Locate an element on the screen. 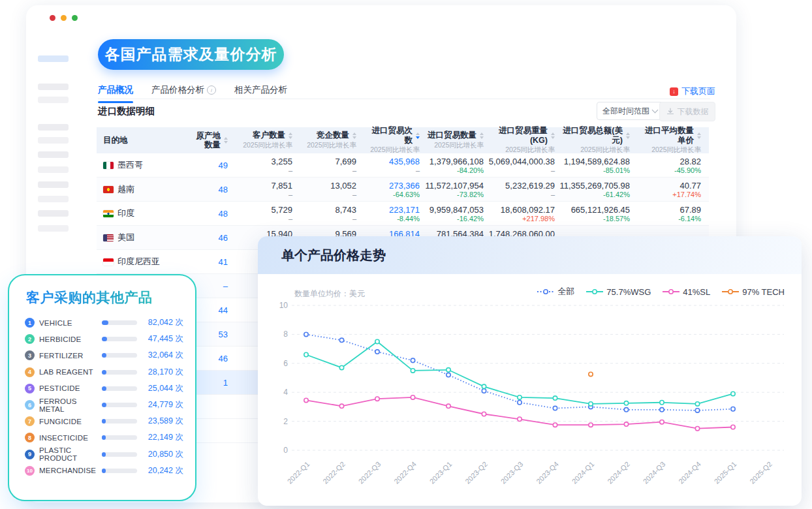  trade-times-link: 273,366 is located at coordinates (405, 185).